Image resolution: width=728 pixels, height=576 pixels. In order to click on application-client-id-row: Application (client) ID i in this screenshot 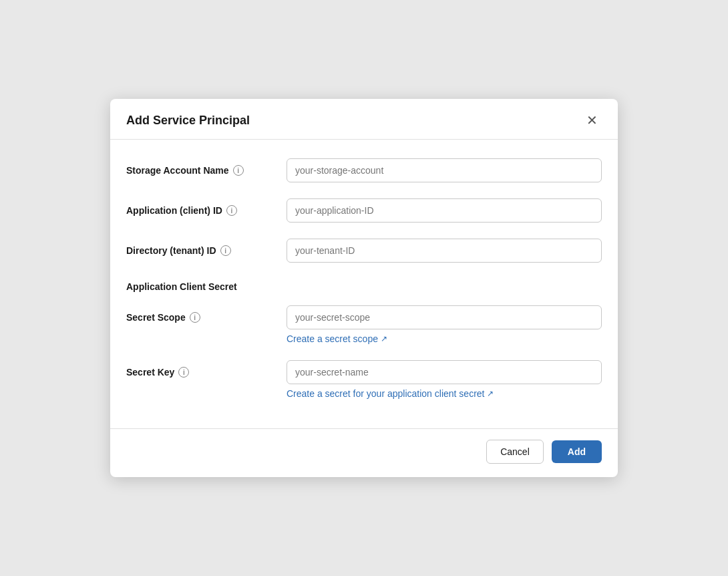, I will do `click(364, 210)`.